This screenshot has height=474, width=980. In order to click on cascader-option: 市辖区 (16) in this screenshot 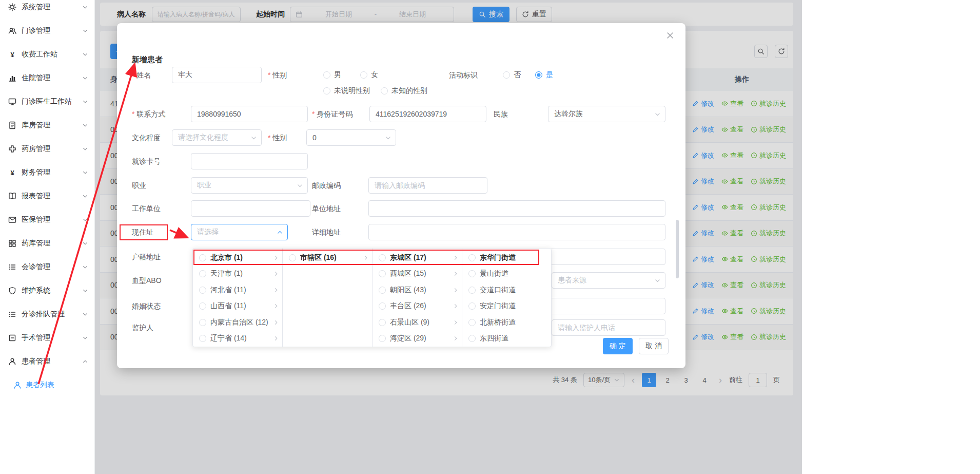, I will do `click(327, 258)`.